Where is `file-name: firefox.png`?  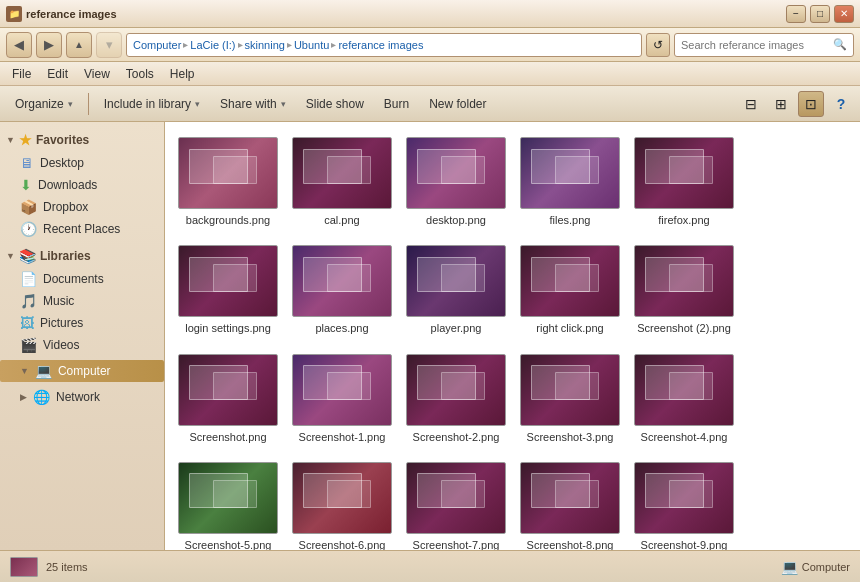 file-name: firefox.png is located at coordinates (684, 220).